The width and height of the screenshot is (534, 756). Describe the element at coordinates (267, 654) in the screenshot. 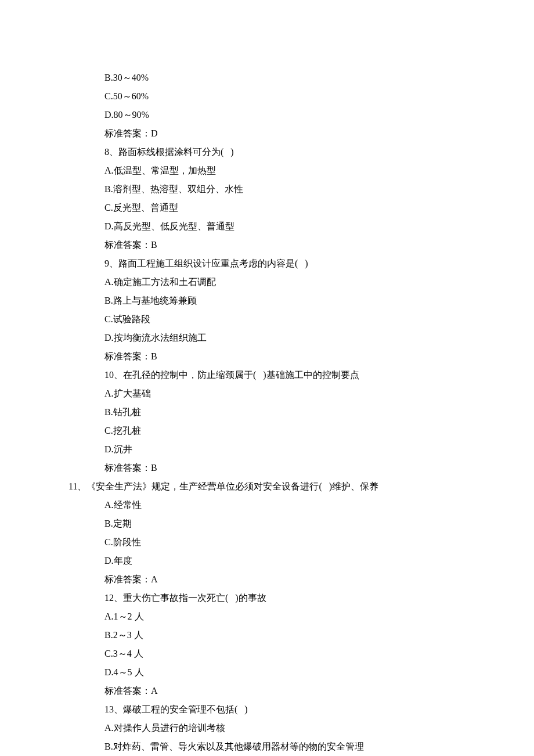

I see `text-line: C.3～4 人` at that location.